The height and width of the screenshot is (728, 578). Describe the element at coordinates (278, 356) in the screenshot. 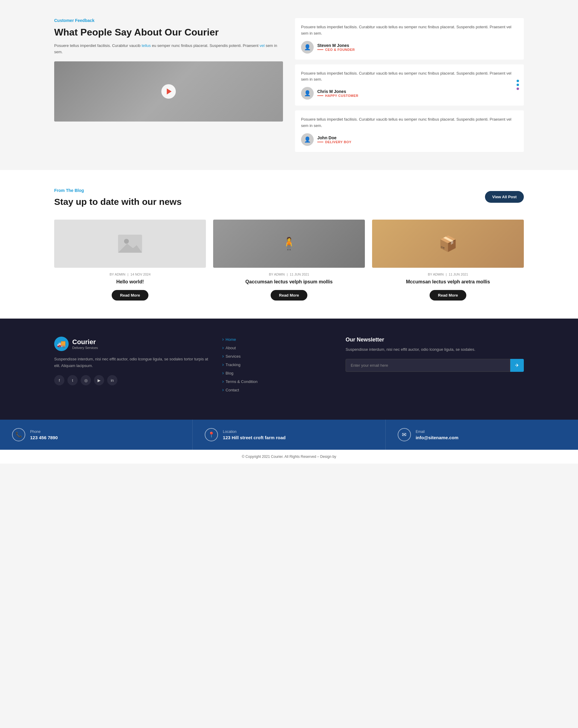

I see `footer-nav-services: Services` at that location.